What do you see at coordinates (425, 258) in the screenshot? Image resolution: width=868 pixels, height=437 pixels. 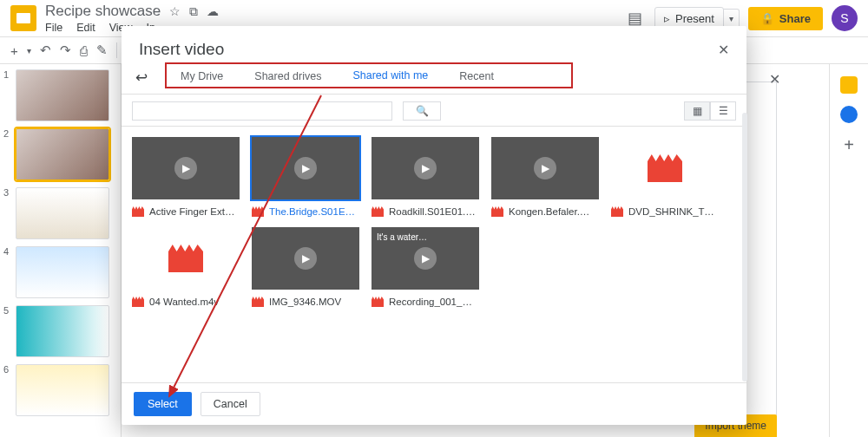 I see `video-thumbnail: It's a water…▶` at bounding box center [425, 258].